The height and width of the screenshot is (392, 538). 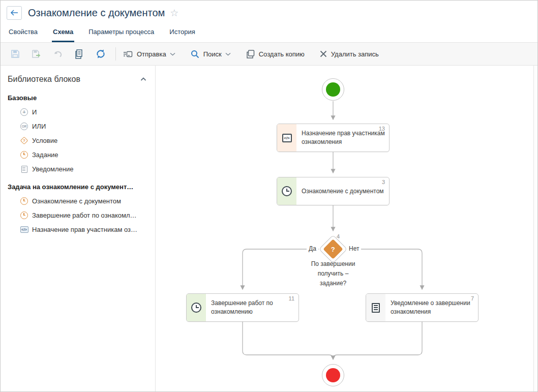 What do you see at coordinates (79, 54) in the screenshot?
I see `copy-icon` at bounding box center [79, 54].